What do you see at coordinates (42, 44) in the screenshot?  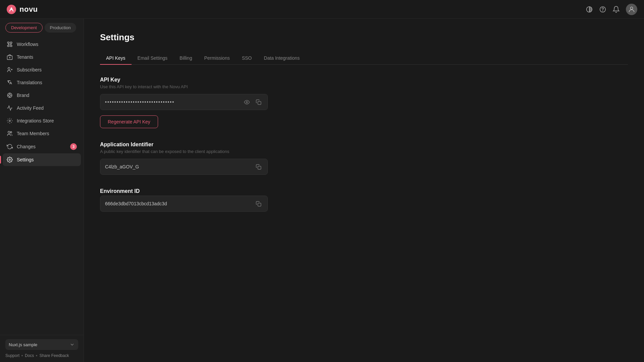 I see `sidebar-item-workflows: Workflows` at bounding box center [42, 44].